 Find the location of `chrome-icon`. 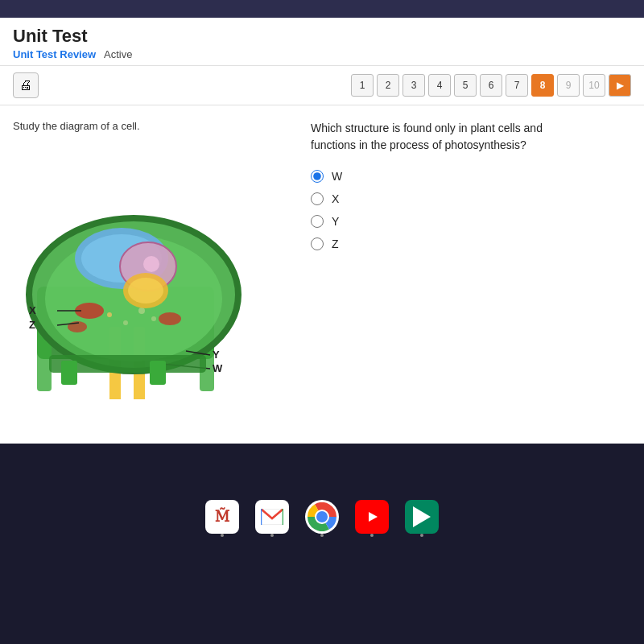

chrome-icon is located at coordinates (322, 517).